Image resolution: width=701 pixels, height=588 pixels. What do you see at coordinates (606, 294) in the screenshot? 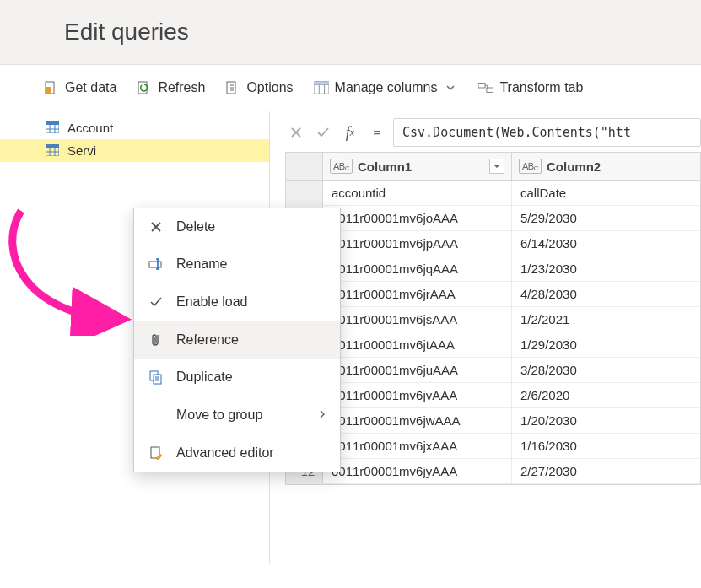
I see `cell: 4/28/2030` at bounding box center [606, 294].